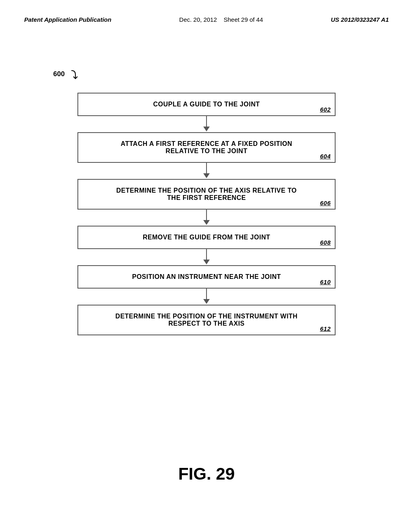  What do you see at coordinates (325, 329) in the screenshot?
I see `box-612-number: 612` at bounding box center [325, 329].